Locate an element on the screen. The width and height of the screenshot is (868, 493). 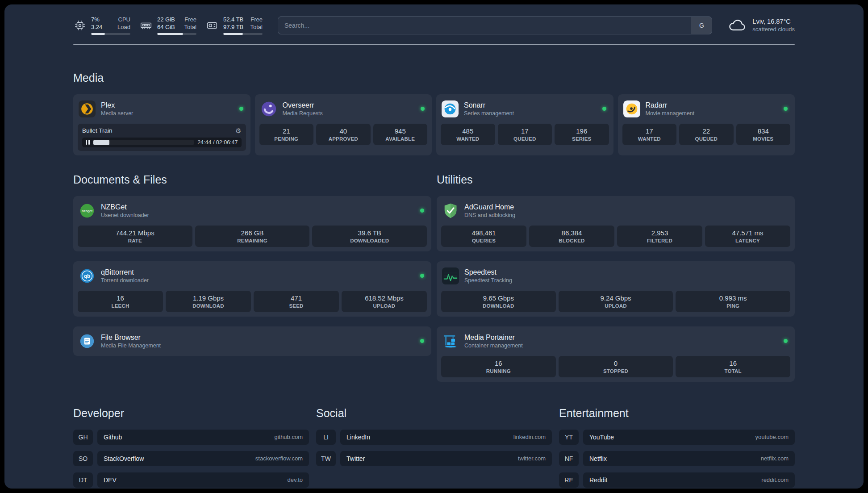
disk-total-value: 97.9 TB is located at coordinates (233, 28).